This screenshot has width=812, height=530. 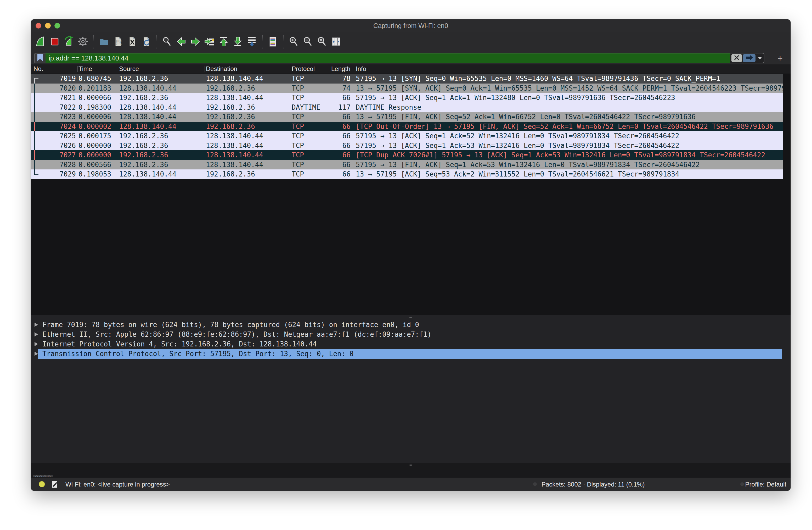 What do you see at coordinates (55, 42) in the screenshot?
I see `capture-stop-button` at bounding box center [55, 42].